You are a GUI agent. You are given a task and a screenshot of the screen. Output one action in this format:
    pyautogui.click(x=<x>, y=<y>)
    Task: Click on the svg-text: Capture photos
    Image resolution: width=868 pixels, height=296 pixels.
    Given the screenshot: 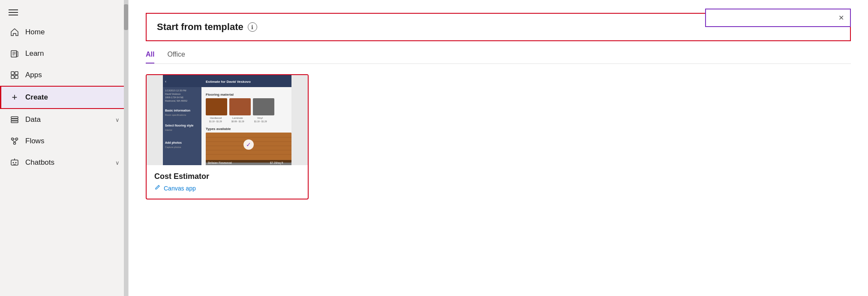 What is the action you would take?
    pyautogui.click(x=173, y=147)
    